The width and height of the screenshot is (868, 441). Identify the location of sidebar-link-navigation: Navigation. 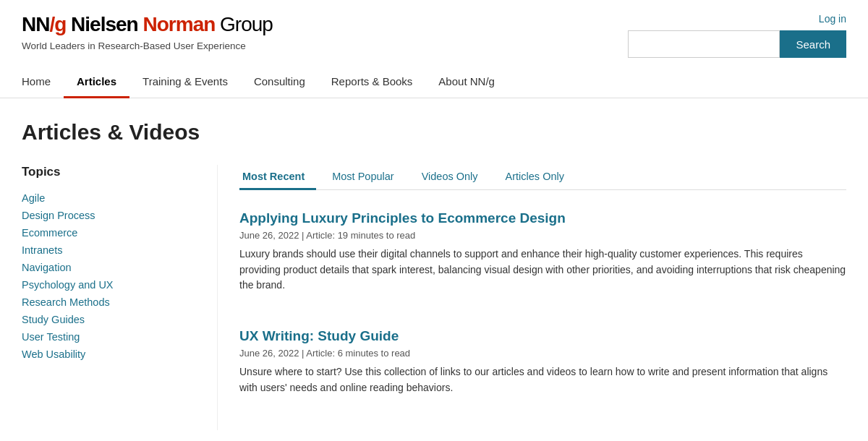
(109, 267).